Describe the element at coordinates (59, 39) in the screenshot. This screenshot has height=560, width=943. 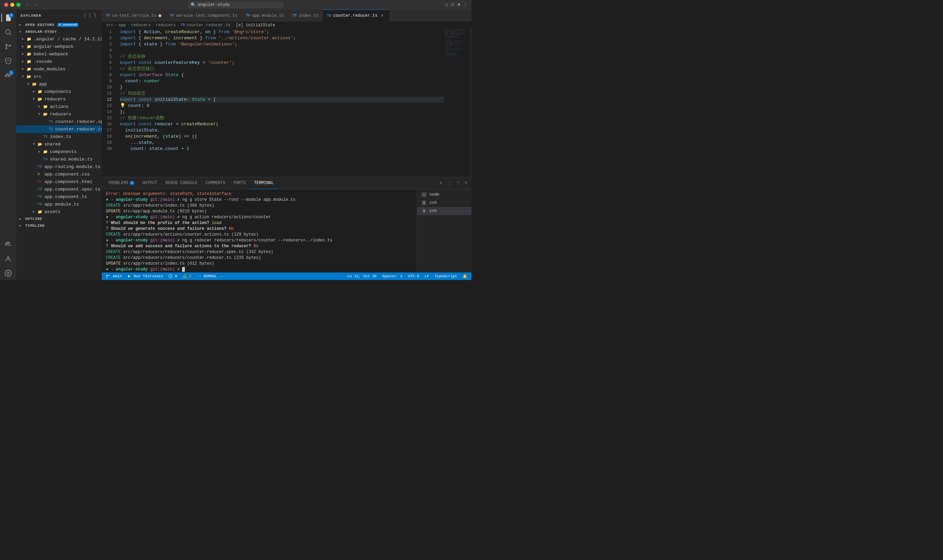
I see `folder-angular-cache: ► 📁 .angular / cache / 14.2.13` at that location.